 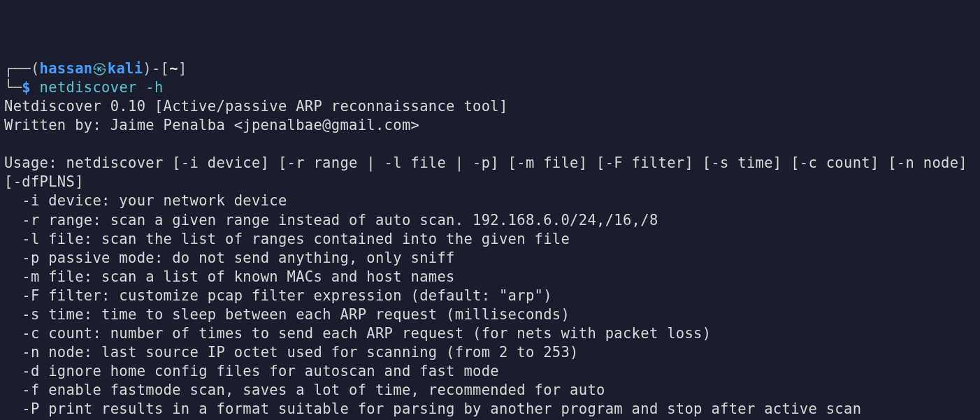 I want to click on output-option-4: -m file: scan a list of known MACs and h…, so click(x=490, y=277).